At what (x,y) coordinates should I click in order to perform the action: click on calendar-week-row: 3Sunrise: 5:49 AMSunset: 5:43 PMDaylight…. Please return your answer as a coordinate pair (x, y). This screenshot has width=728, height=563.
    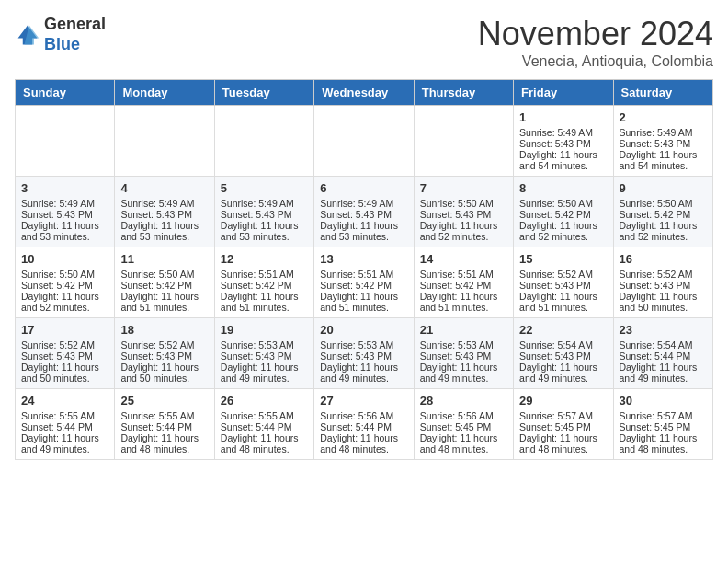
    Looking at the image, I should click on (364, 212).